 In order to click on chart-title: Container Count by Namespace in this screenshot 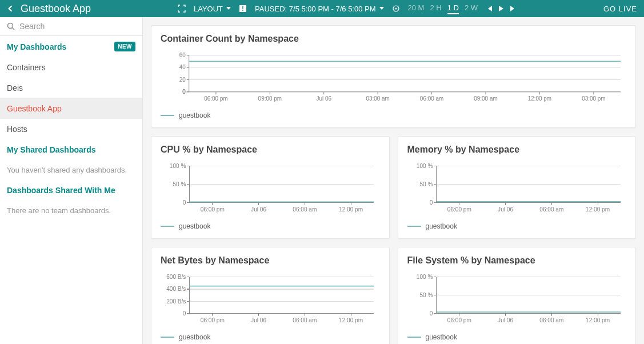, I will do `click(393, 39)`.